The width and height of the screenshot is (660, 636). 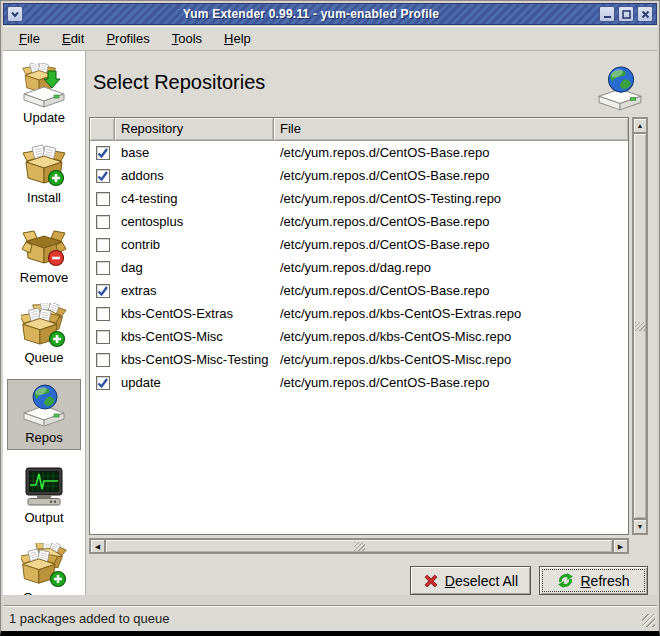 I want to click on close-button, so click(x=645, y=14).